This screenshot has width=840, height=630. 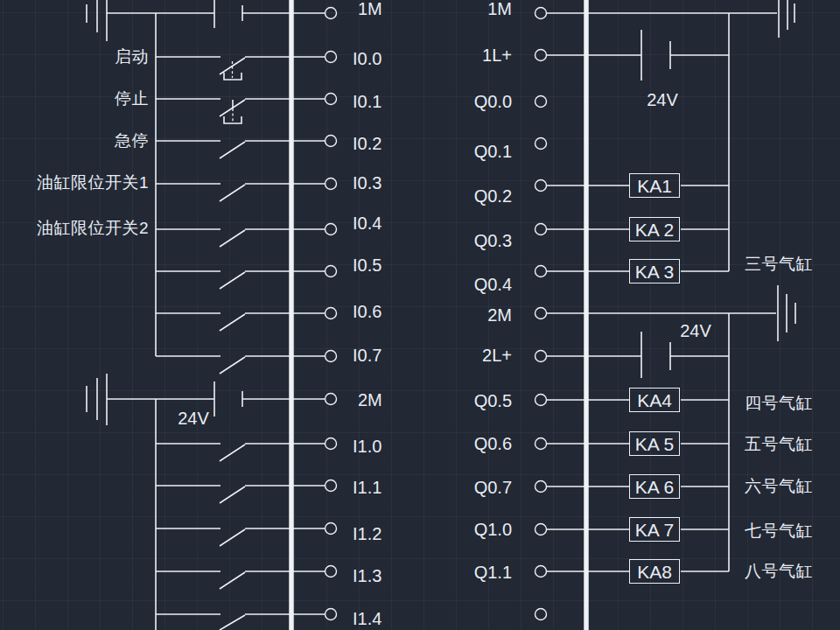 What do you see at coordinates (494, 487) in the screenshot?
I see `output-terminal-label-q07: Q0.7` at bounding box center [494, 487].